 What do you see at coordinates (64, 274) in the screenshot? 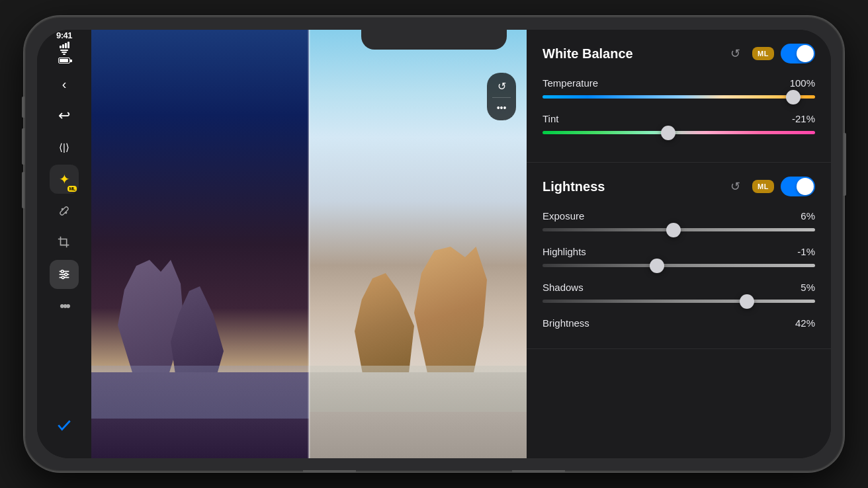
I see `adjust-button` at bounding box center [64, 274].